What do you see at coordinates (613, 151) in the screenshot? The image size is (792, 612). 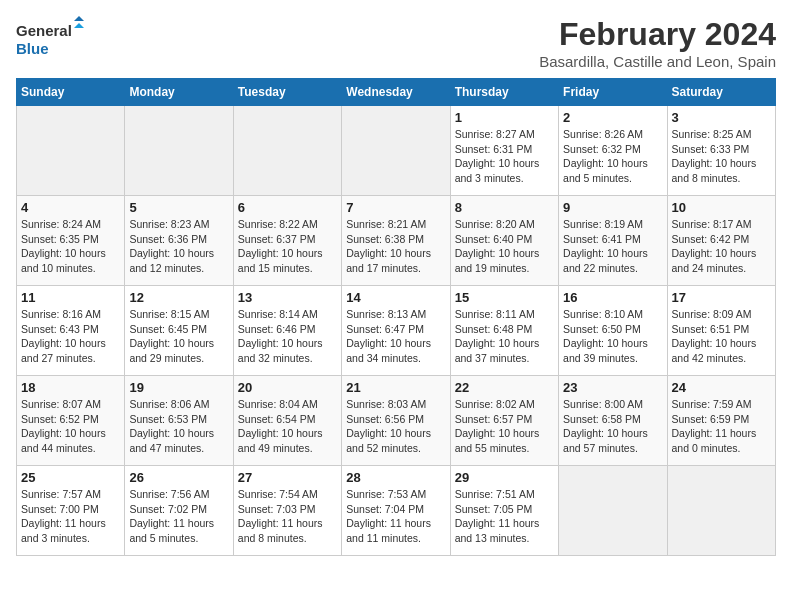 I see `calendar-cell: 2Sunrise: 8:26 AM Sunset: 6:32 PM Daylig…` at bounding box center [613, 151].